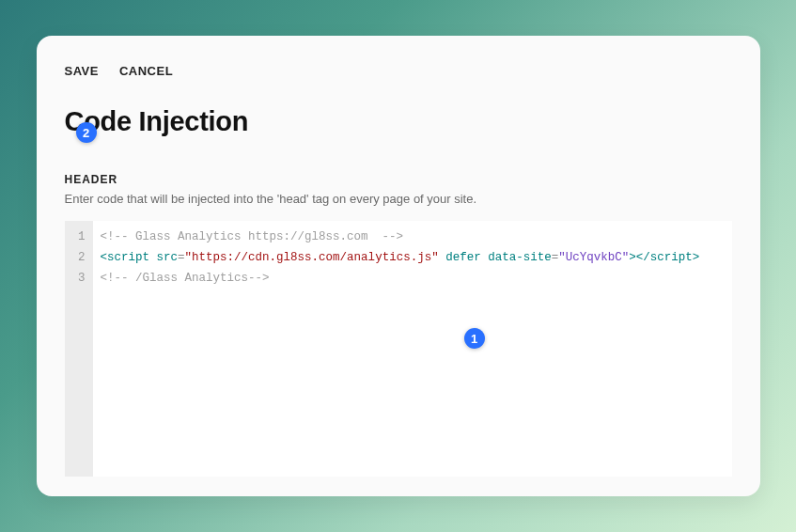  Describe the element at coordinates (153, 258) in the screenshot. I see `code-text` at that location.